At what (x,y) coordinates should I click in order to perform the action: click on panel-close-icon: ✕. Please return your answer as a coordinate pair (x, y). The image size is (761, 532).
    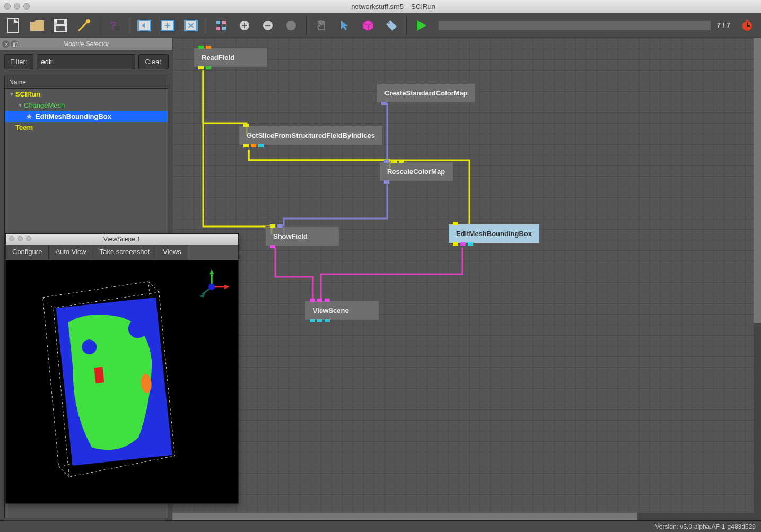
    Looking at the image, I should click on (6, 44).